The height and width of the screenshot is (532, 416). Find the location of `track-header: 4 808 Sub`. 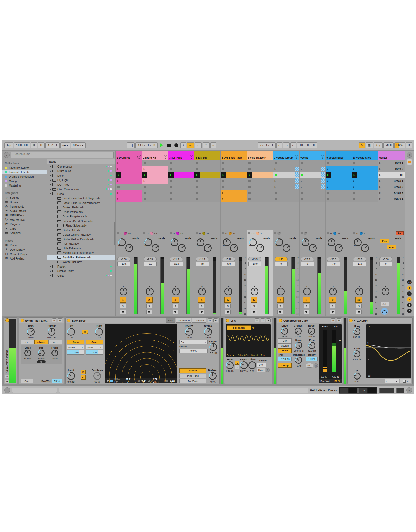

track-header: 4 808 Sub is located at coordinates (207, 155).